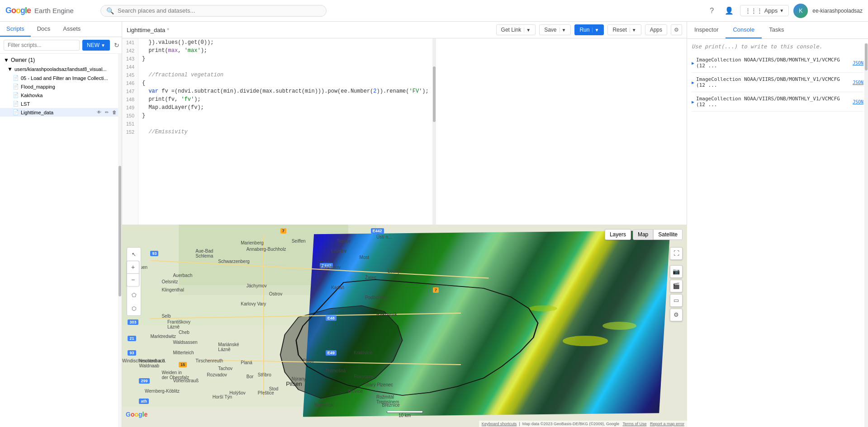  Describe the element at coordinates (61, 78) in the screenshot. I see `tree-file-05: 📄 05 - Load and Filter an Image Collecti…` at that location.